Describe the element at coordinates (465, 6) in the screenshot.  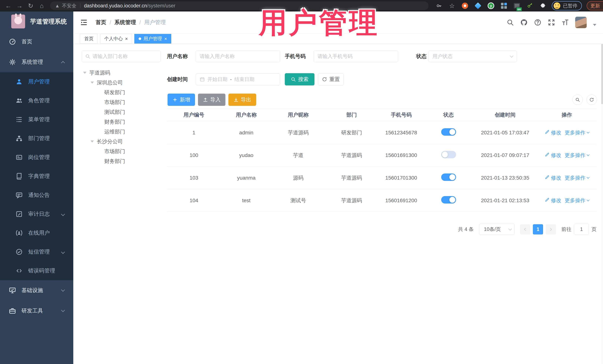
I see `extension-ubuntu-icon` at that location.